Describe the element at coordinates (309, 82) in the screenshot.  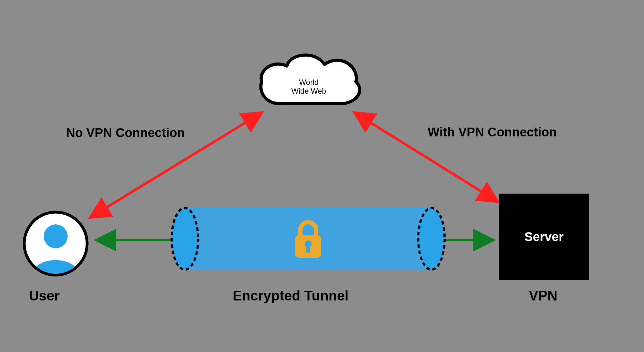
I see `cloud-label-line1: World` at that location.